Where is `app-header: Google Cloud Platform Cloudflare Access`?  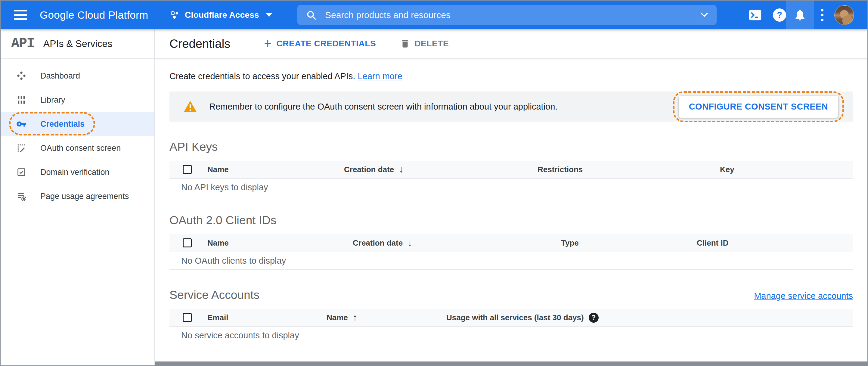 app-header: Google Cloud Platform Cloudflare Access is located at coordinates (434, 15).